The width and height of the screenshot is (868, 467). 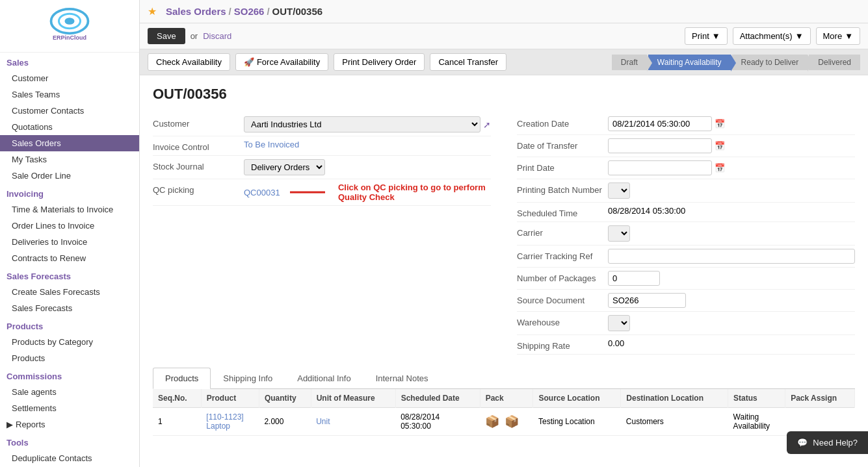 I want to click on customer-external-link-icon: ➚, so click(x=487, y=125).